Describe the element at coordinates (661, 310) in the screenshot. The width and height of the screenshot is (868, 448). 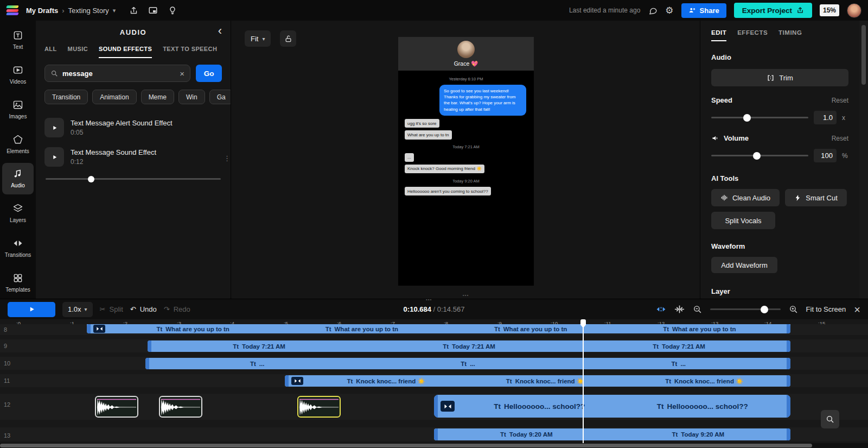
I see `snapping-toggle-icon` at that location.